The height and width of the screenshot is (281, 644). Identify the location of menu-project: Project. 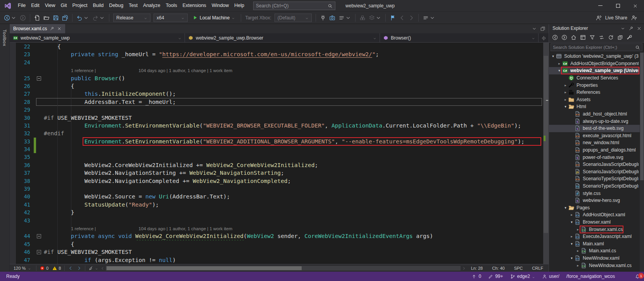
(80, 5).